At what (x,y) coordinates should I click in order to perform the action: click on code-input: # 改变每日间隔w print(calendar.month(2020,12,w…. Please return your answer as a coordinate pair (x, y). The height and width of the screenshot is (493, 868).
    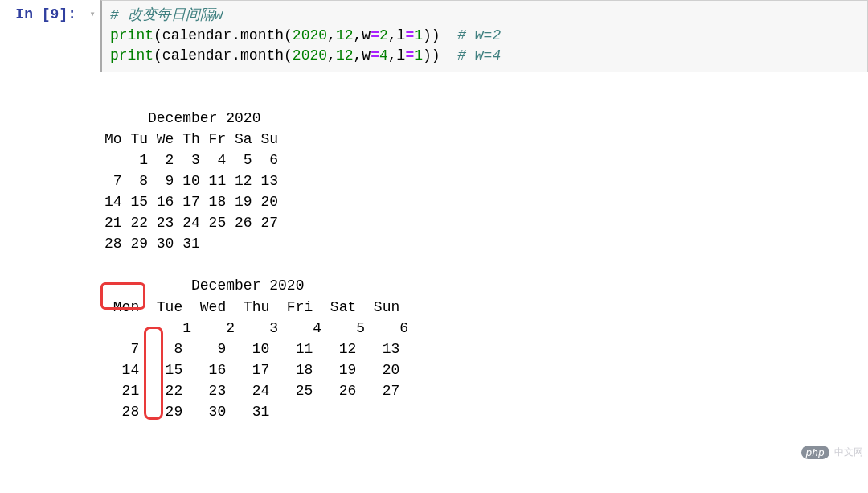
    Looking at the image, I should click on (484, 36).